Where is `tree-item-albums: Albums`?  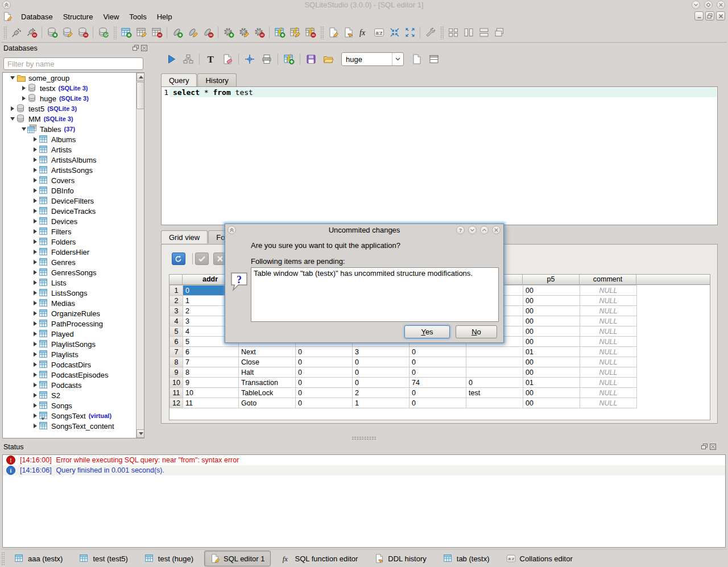 tree-item-albums: Albums is located at coordinates (73, 139).